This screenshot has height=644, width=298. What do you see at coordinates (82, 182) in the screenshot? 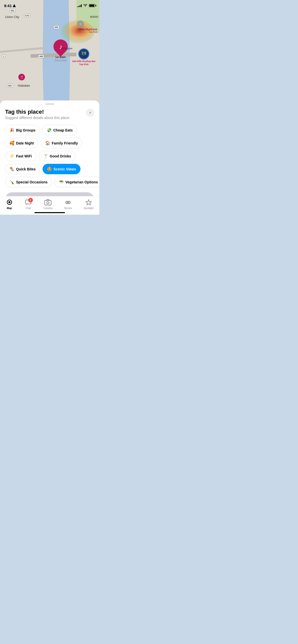
I see `vegetarian-label: Vegetarian Options` at bounding box center [82, 182].